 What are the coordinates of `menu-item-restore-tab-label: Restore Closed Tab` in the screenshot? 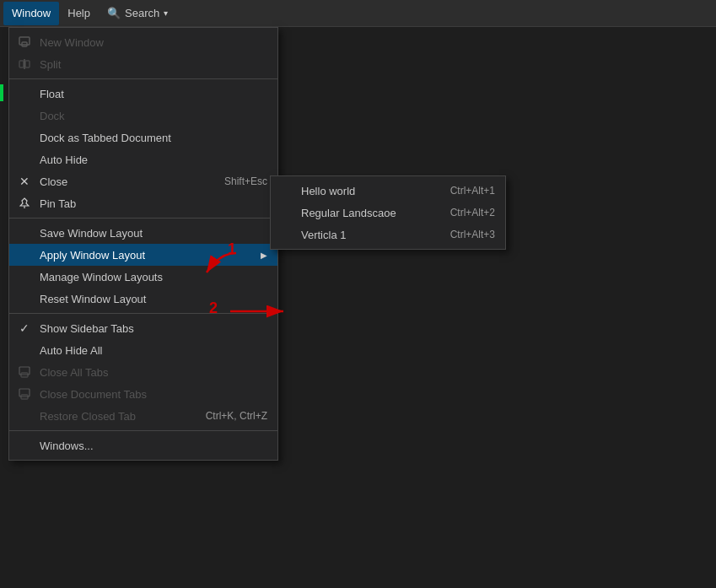 It's located at (88, 417).